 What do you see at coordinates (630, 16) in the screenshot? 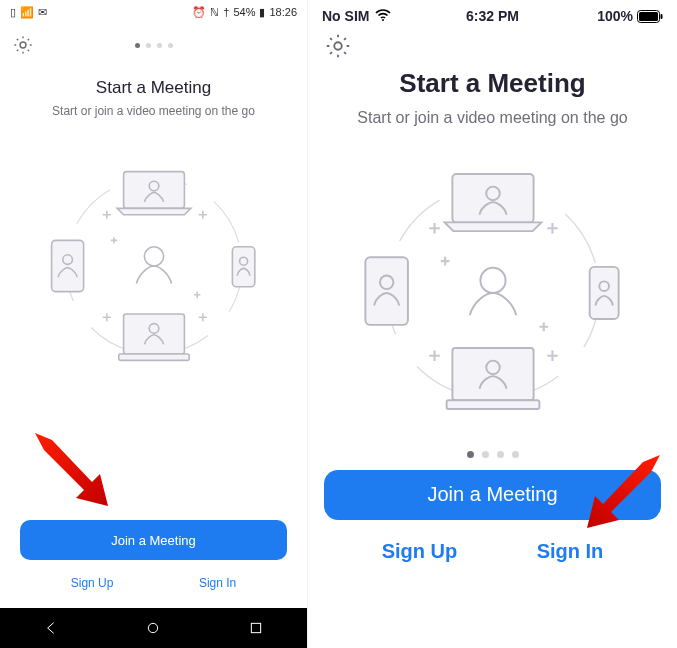
I see `status-right: 100%` at bounding box center [630, 16].